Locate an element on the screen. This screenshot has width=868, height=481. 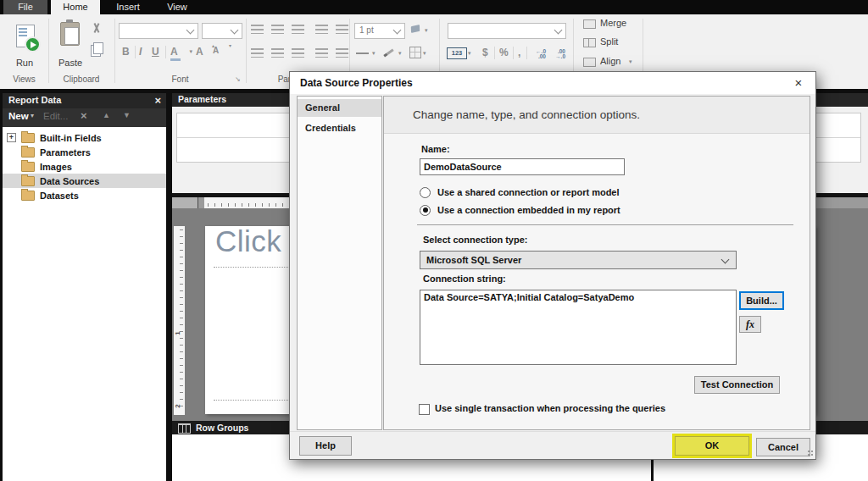
align-top-icon is located at coordinates (258, 29).